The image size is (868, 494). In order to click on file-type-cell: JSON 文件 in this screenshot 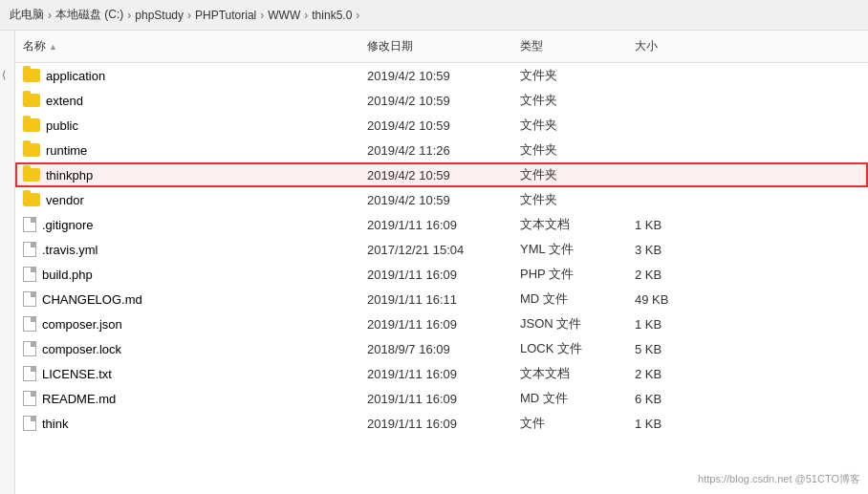, I will do `click(570, 324)`.